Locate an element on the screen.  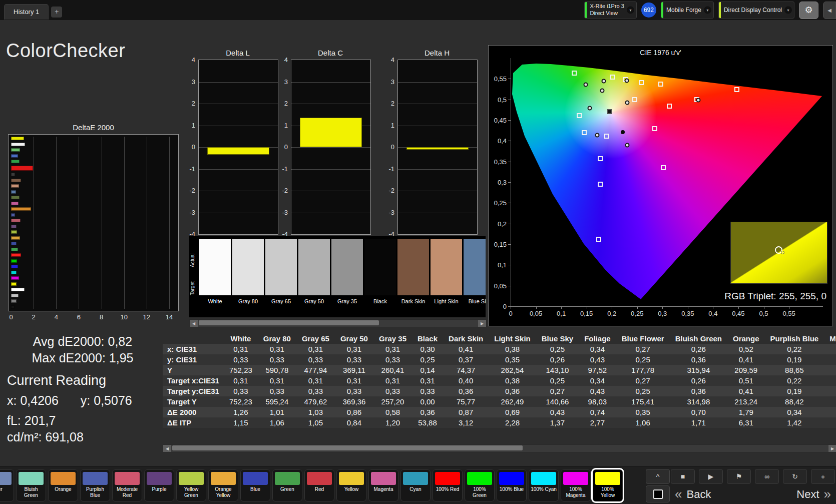
flag-button: ⚑ is located at coordinates (739, 476).